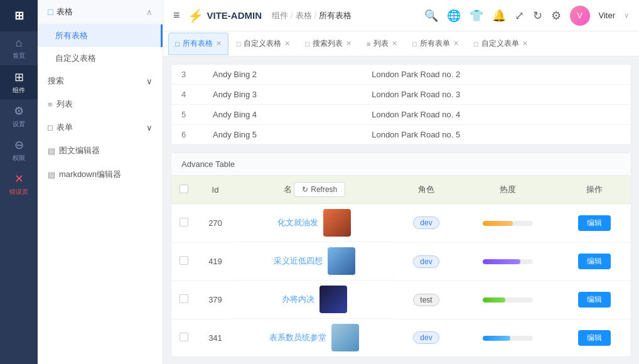  Describe the element at coordinates (314, 300) in the screenshot. I see `cell-name: 办将内决` at that location.